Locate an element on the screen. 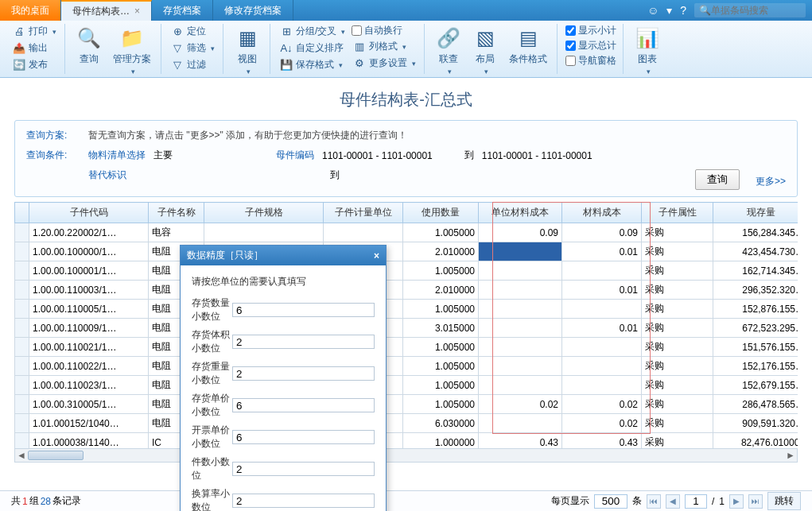 The image size is (812, 511). cell-stock: 82,476.010000 is located at coordinates (756, 441).